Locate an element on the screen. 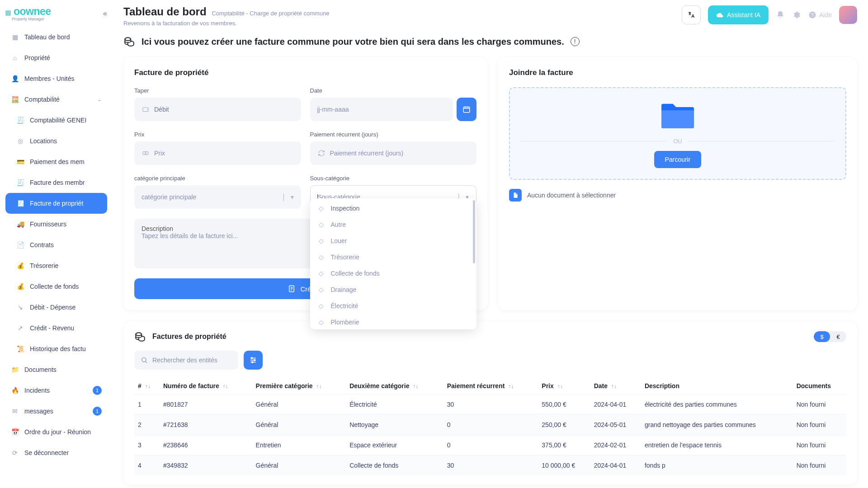 This screenshot has width=868, height=488. table-row: 3#238646EntretienEspace extérieur0375,00… is located at coordinates (490, 446).